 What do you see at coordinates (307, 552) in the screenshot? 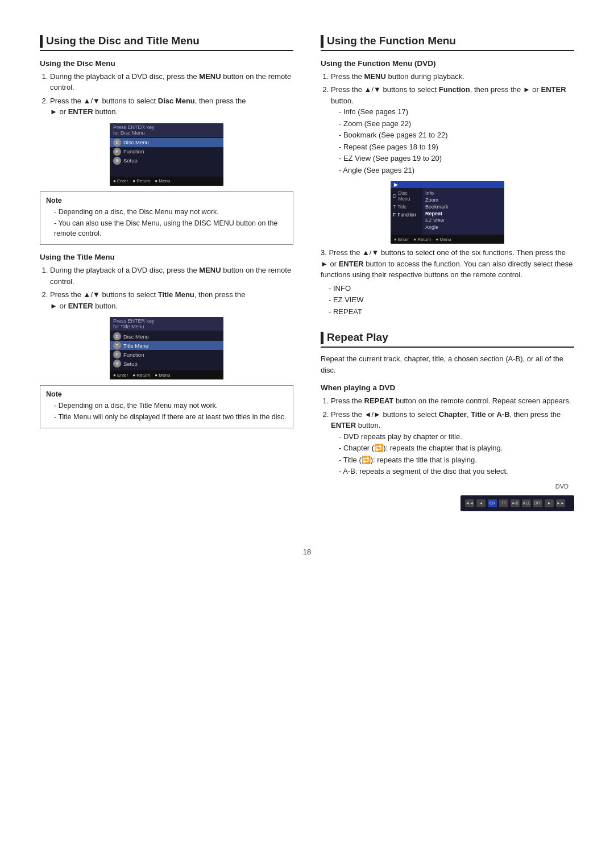
I see `page-number: 18` at bounding box center [307, 552].